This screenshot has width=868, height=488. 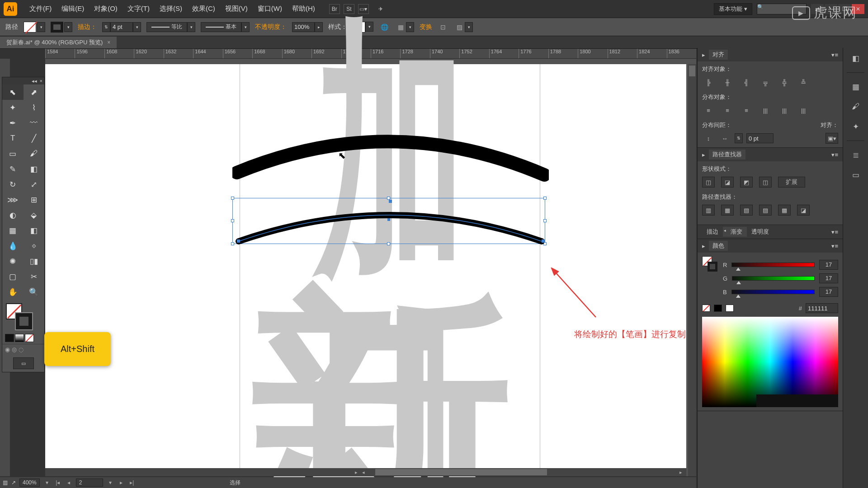 What do you see at coordinates (303, 27) in the screenshot?
I see `opacity-field` at bounding box center [303, 27].